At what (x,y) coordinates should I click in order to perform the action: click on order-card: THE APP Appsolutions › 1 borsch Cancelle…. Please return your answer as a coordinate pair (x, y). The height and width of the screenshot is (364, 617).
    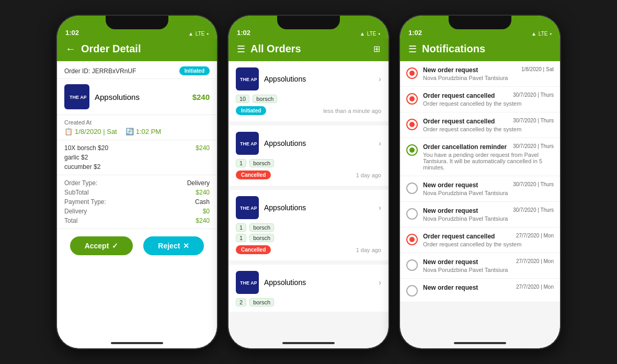
    Looking at the image, I should click on (308, 156).